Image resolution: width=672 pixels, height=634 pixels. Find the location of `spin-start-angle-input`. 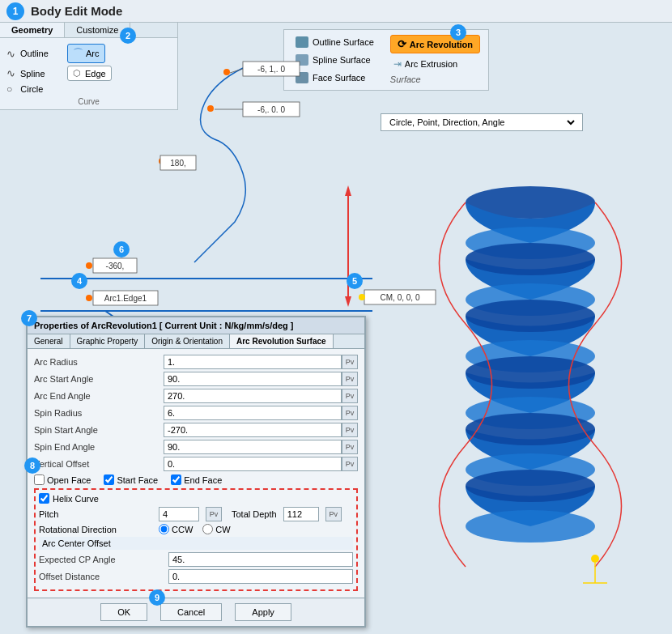

spin-start-angle-input is located at coordinates (253, 430).